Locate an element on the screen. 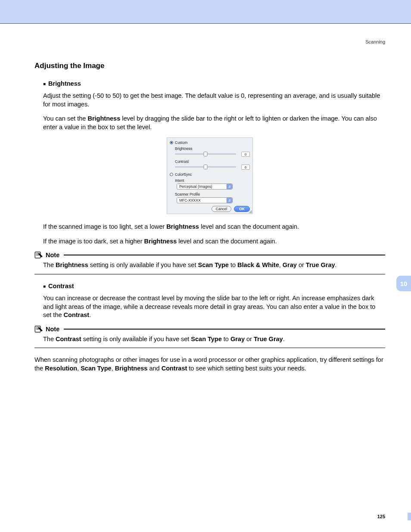 This screenshot has height=532, width=411. colorsync-label: ColorSync is located at coordinates (184, 174).